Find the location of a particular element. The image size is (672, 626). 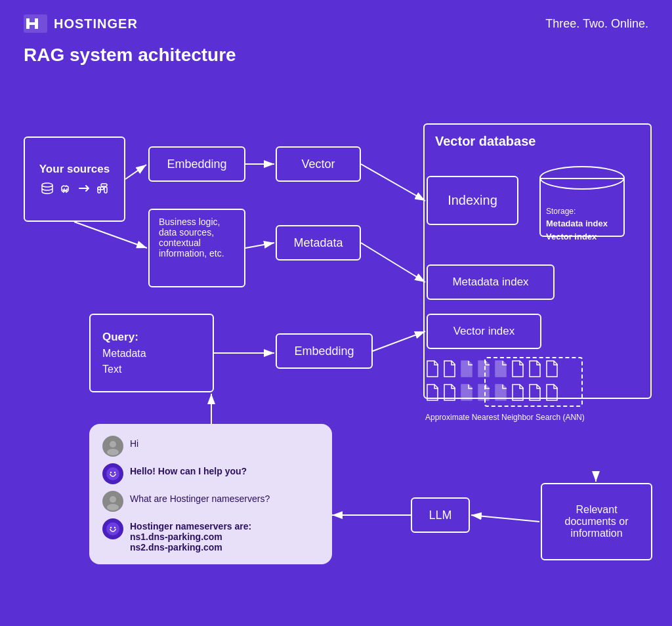

indexing-box: Indexing is located at coordinates (472, 201).